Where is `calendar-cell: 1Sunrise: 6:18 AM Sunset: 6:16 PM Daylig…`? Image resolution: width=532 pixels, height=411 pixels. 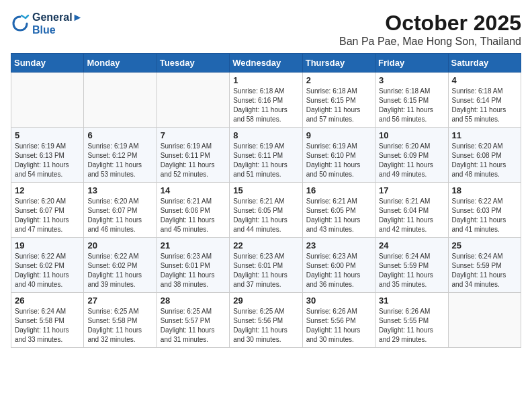
calendar-cell: 1Sunrise: 6:18 AM Sunset: 6:16 PM Daylig… is located at coordinates (266, 100).